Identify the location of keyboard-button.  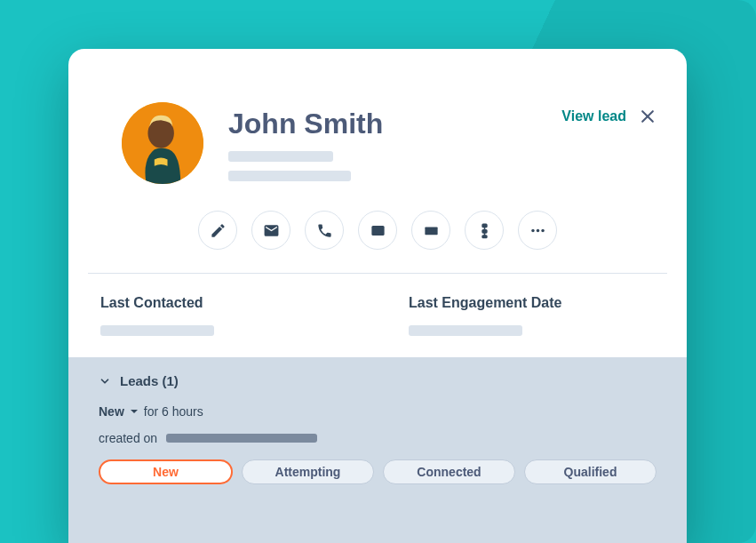
(431, 230).